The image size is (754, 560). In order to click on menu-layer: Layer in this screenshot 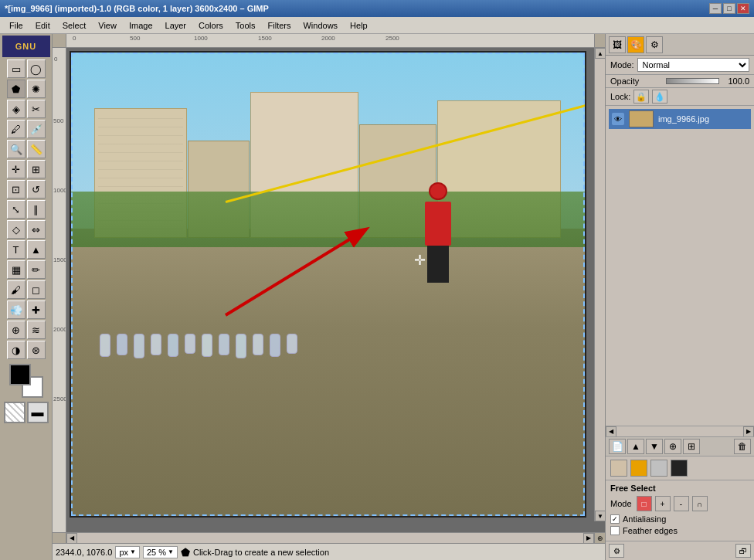, I will do `click(176, 25)`.